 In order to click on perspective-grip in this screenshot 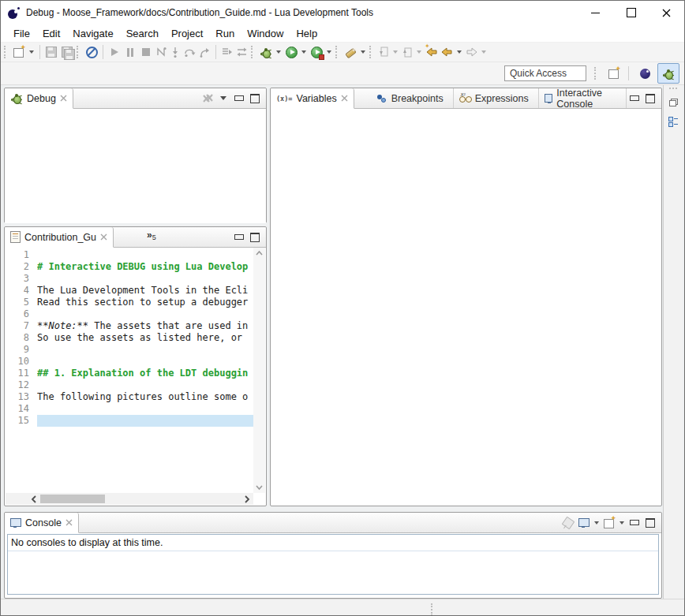, I will do `click(597, 73)`.